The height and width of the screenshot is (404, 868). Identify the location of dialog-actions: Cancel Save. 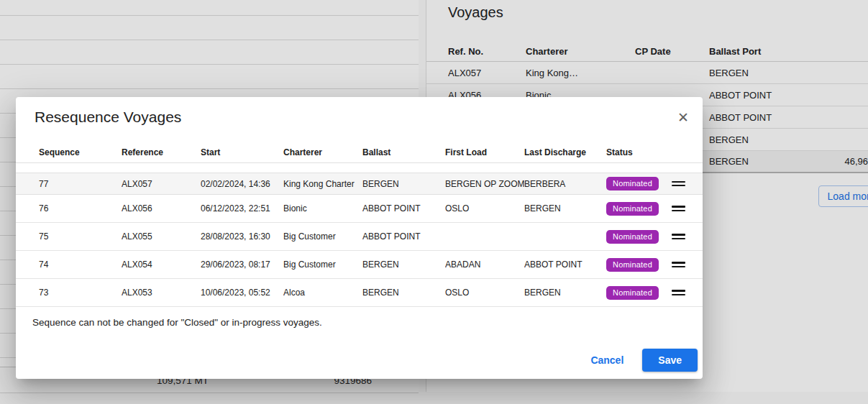
(639, 360).